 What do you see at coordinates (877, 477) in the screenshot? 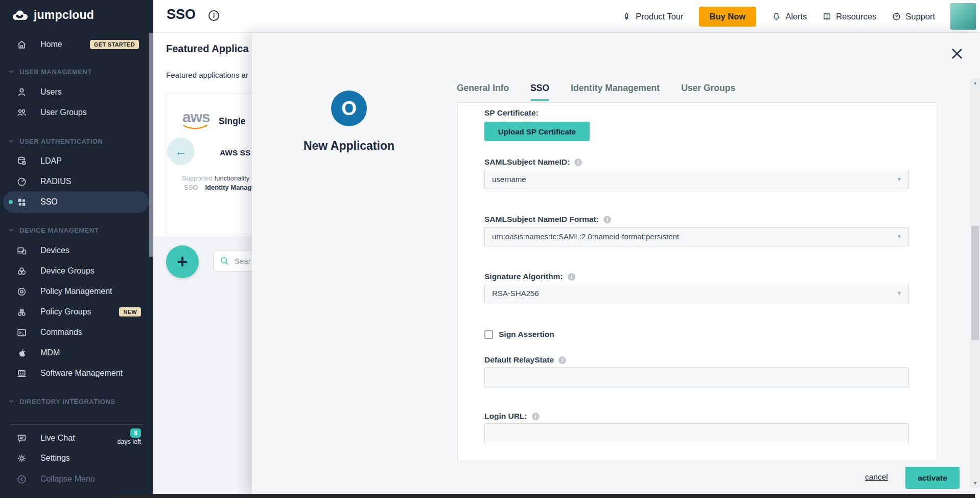
I see `cancel-button: cancel` at bounding box center [877, 477].